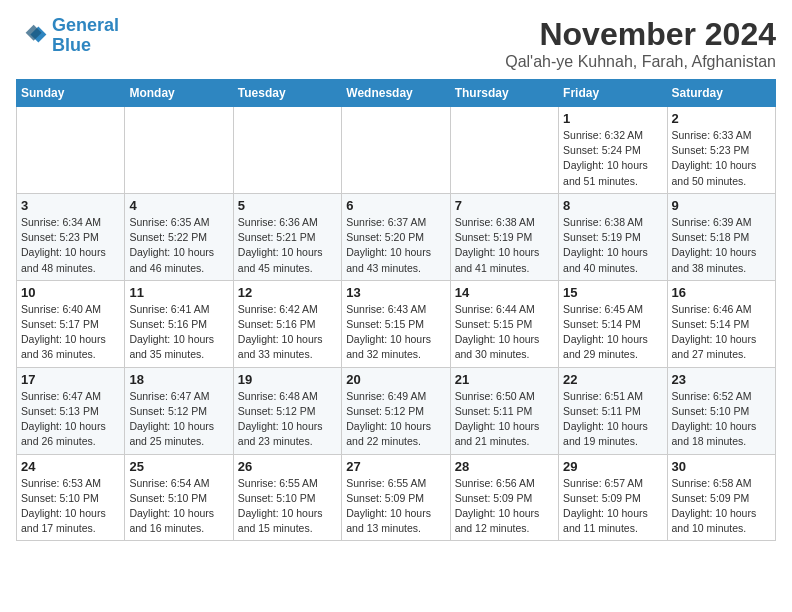 Image resolution: width=792 pixels, height=612 pixels. What do you see at coordinates (288, 332) in the screenshot?
I see `day-info: Sunrise: 6:42 AM Sunset: 5:16 PM Dayligh…` at bounding box center [288, 332].